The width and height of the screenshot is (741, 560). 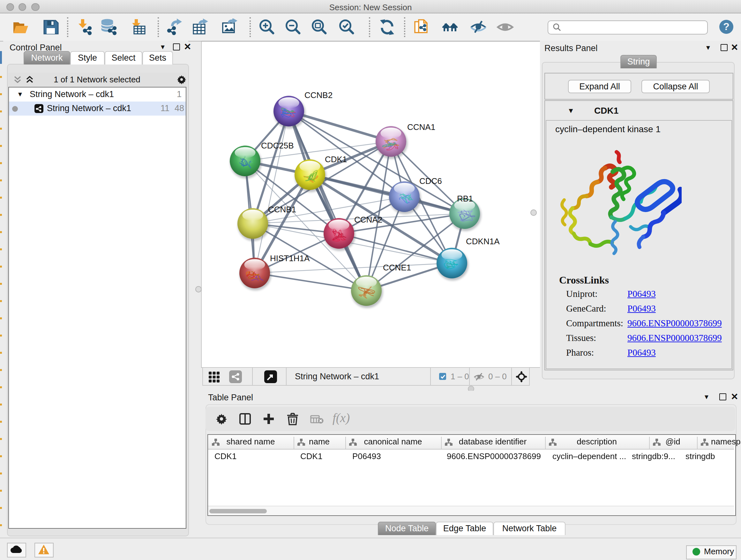 I want to click on svg-text: CCNB2, so click(x=319, y=95).